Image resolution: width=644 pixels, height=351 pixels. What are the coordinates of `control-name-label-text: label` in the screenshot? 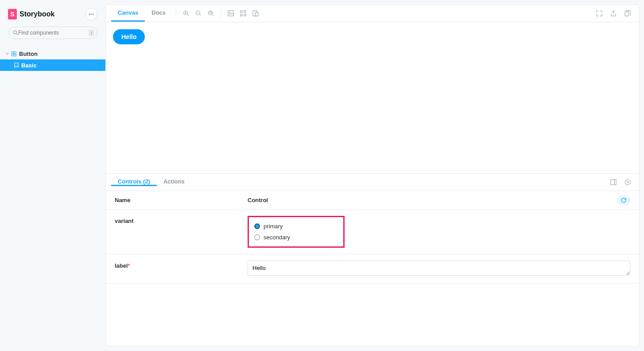 It's located at (121, 266).